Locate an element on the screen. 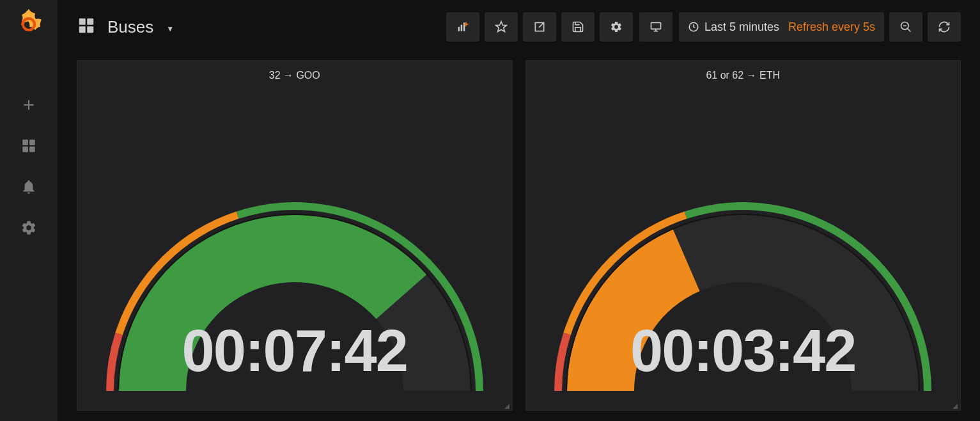 The width and height of the screenshot is (980, 421). dashboard-picker: Buses ▼ is located at coordinates (125, 27).